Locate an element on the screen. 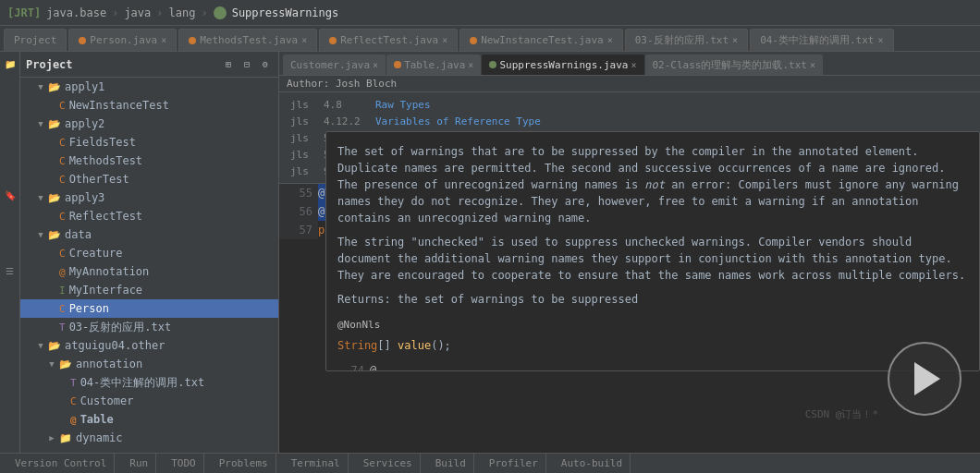  label-annotation-txt: 04-类中注解的调用.txt is located at coordinates (142, 382).